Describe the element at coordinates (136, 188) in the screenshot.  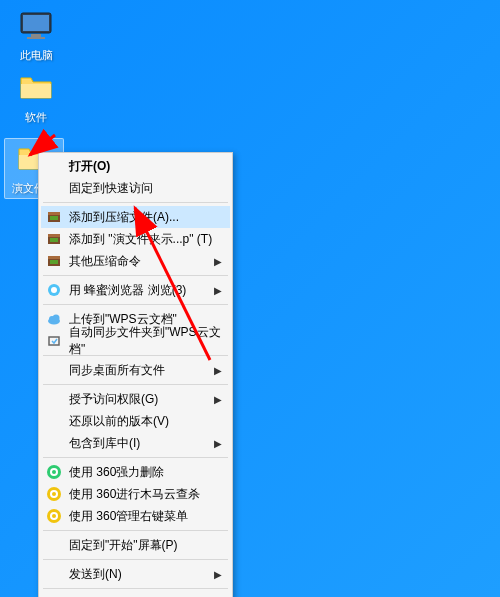
I see `menu-item: 固定到快速访问` at that location.